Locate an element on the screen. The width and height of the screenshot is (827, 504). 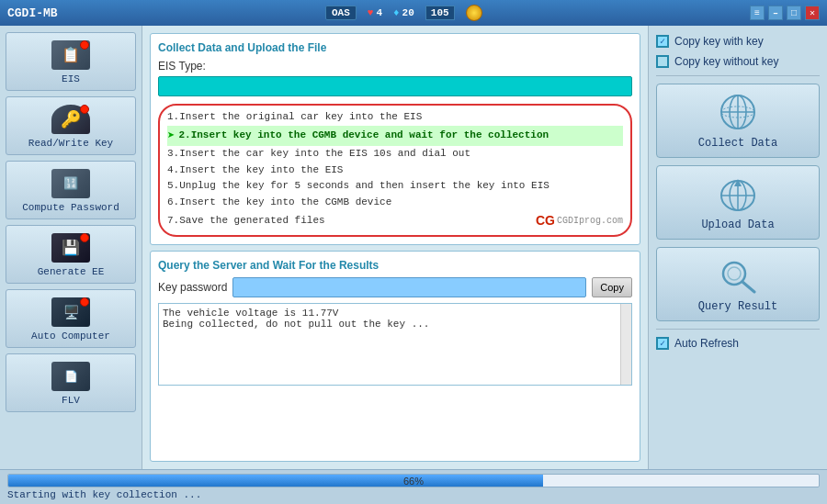
auto-red-dot is located at coordinates (85, 302).